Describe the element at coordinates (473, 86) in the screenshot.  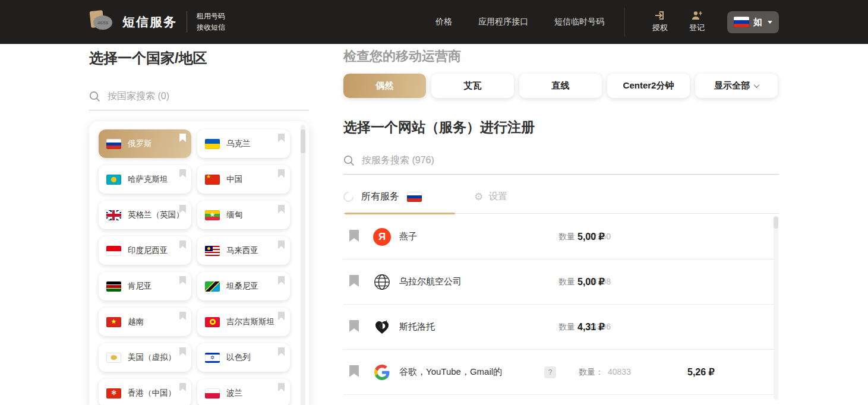
I see `operator-button: 艾瓦` at that location.